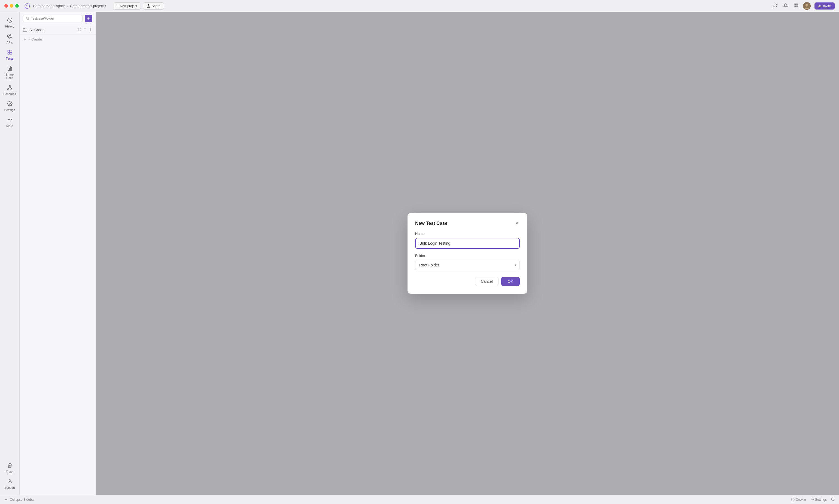 The height and width of the screenshot is (504, 839). Describe the element at coordinates (10, 471) in the screenshot. I see `sidebar-item-label: Trash` at that location.